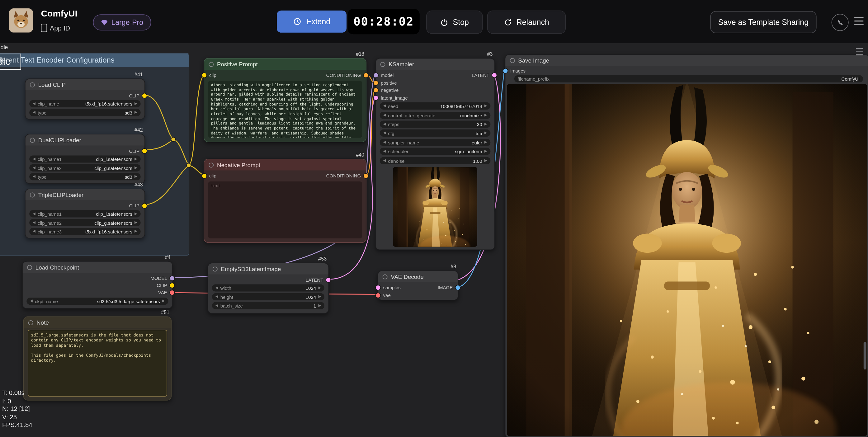  What do you see at coordinates (97, 322) in the screenshot?
I see `node-header: Note` at bounding box center [97, 322].